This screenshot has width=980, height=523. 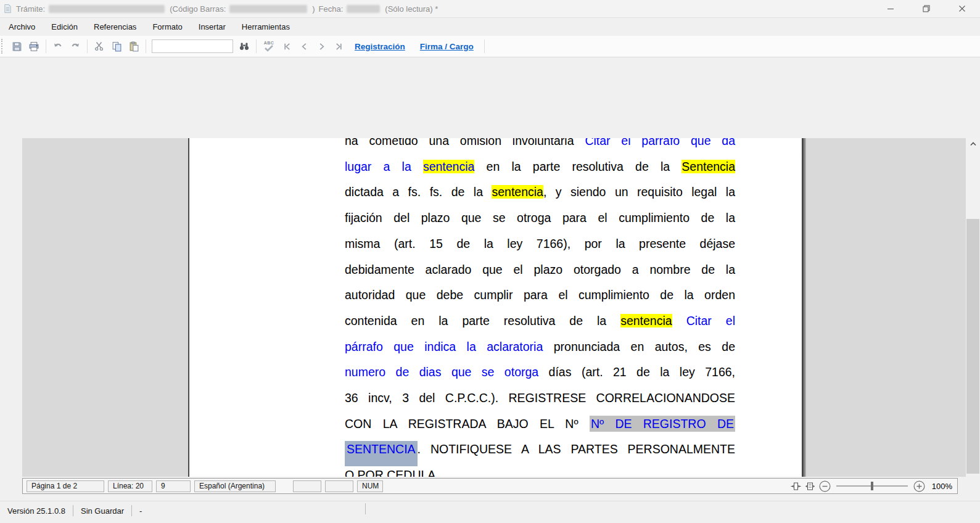 What do you see at coordinates (232, 486) in the screenshot?
I see `status-language-label: Español (Argentina)` at bounding box center [232, 486].